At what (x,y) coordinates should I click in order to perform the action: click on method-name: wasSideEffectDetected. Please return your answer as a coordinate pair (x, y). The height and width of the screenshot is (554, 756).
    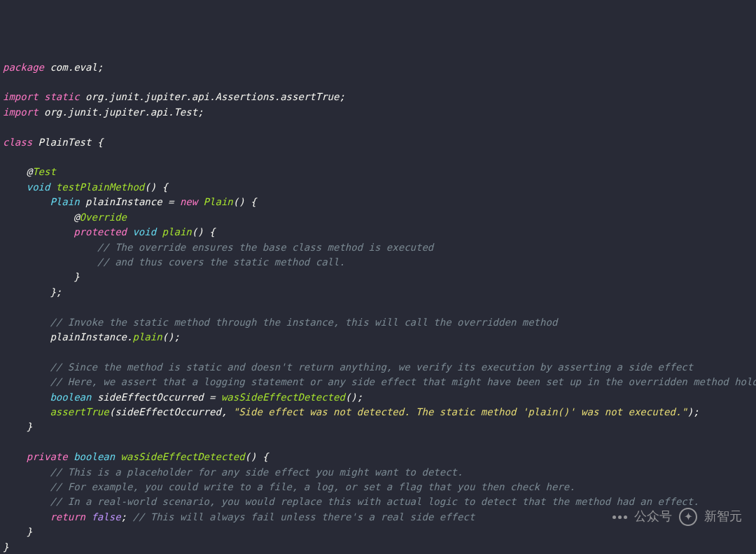
    Looking at the image, I should click on (179, 457).